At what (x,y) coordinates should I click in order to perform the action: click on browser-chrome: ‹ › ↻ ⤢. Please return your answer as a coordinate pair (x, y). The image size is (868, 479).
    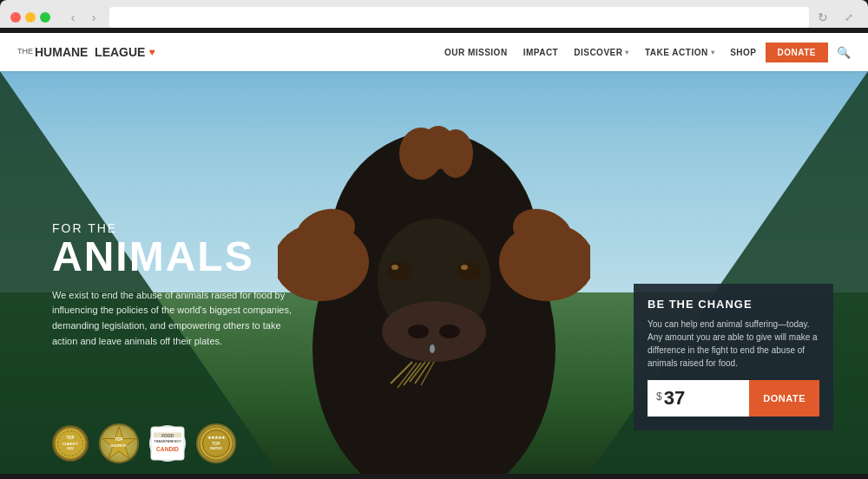
    Looking at the image, I should click on (434, 14).